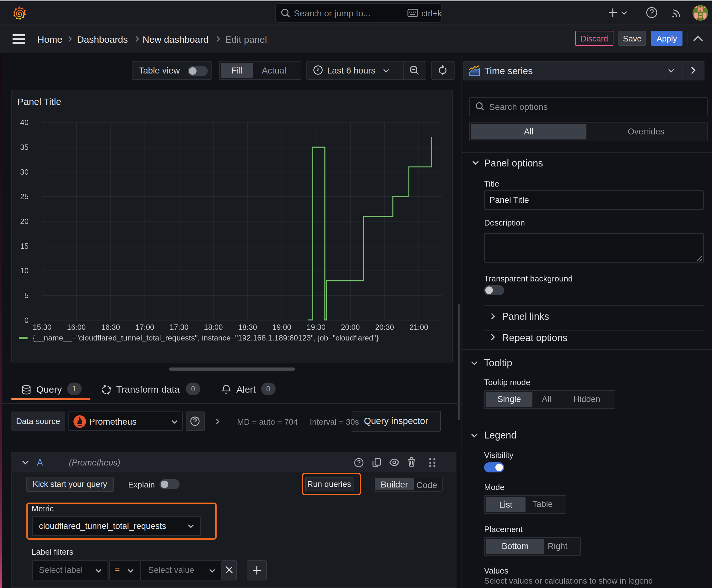 This screenshot has height=588, width=712. I want to click on svg-text: 17:30, so click(179, 327).